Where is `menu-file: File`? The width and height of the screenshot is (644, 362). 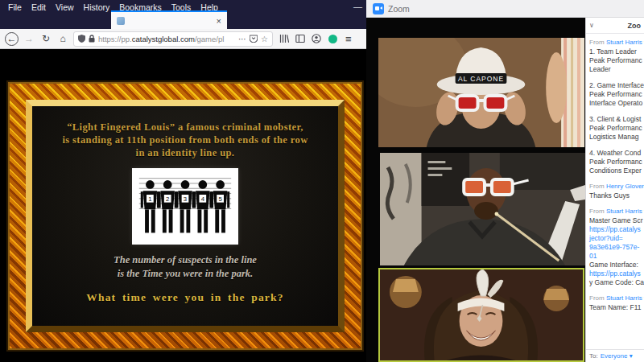 menu-file: File is located at coordinates (14, 7).